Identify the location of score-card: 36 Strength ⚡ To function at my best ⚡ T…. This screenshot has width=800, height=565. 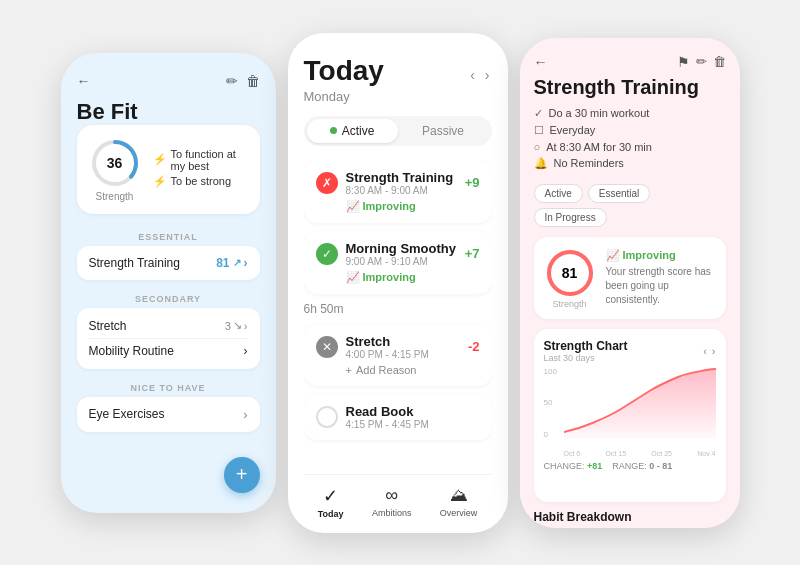
(168, 170).